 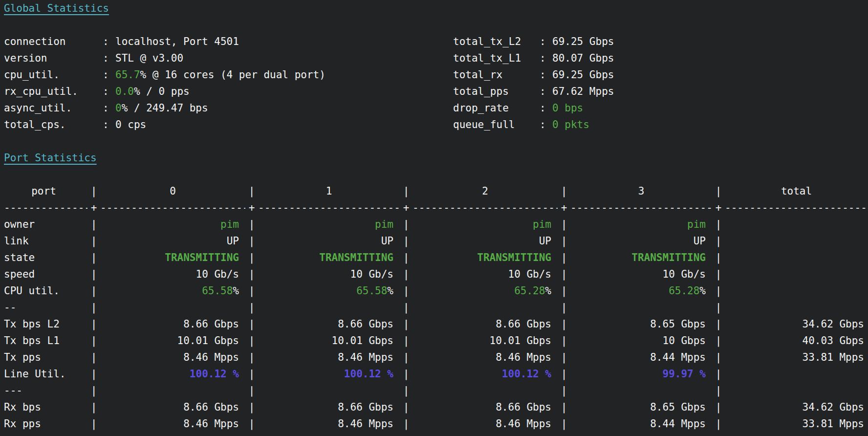 I want to click on spacer, so click(x=434, y=174).